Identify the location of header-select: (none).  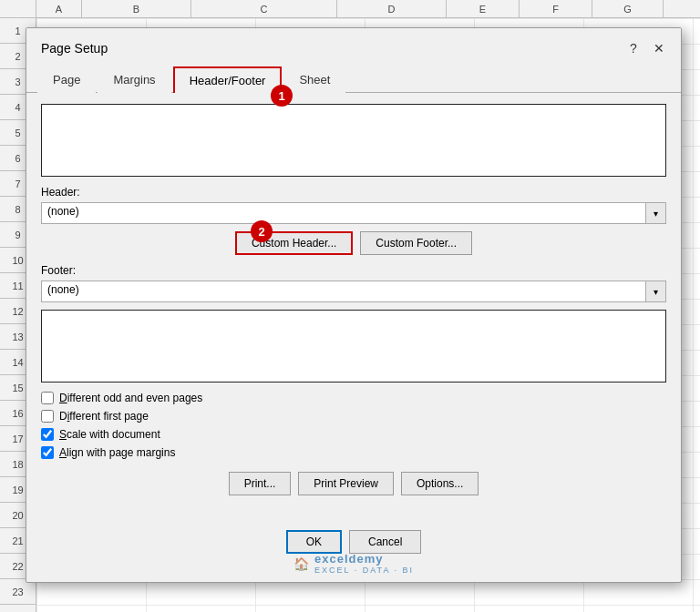
(344, 213).